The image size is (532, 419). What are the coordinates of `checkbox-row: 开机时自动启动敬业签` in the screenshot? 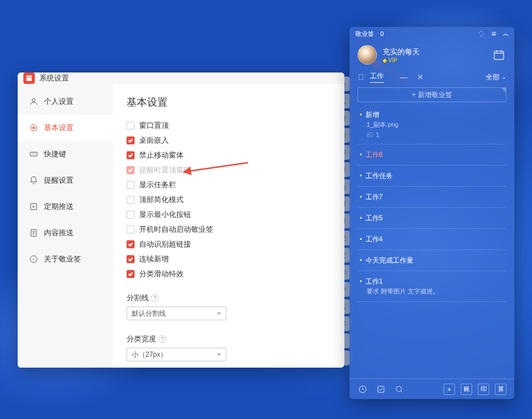 It's located at (229, 229).